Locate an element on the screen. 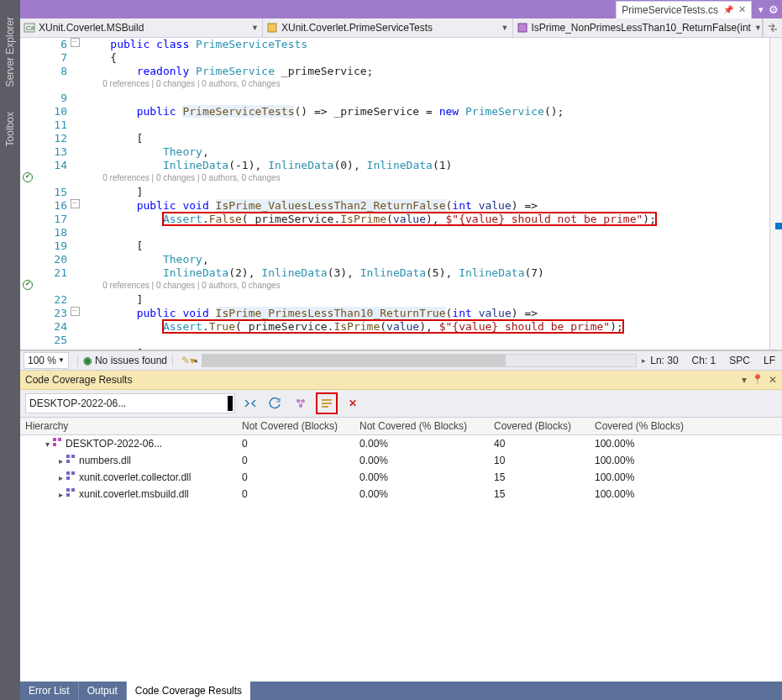 The height and width of the screenshot is (700, 782). code-line: 6− public class PrimeServiceTests is located at coordinates (395, 45).